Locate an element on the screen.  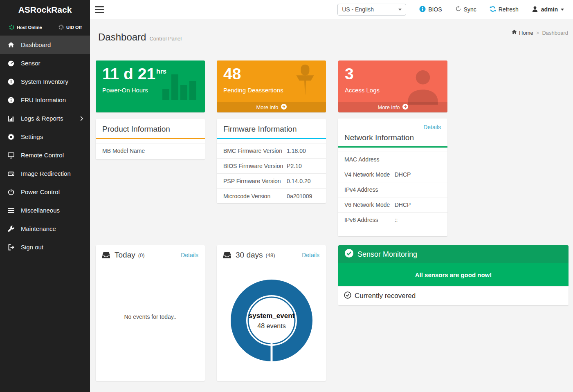
check-circle-icon is located at coordinates (349, 254).